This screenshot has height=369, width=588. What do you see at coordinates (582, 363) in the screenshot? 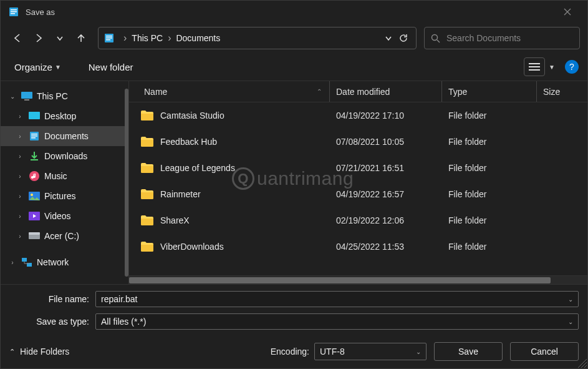
I see `resize-grip` at bounding box center [582, 363].